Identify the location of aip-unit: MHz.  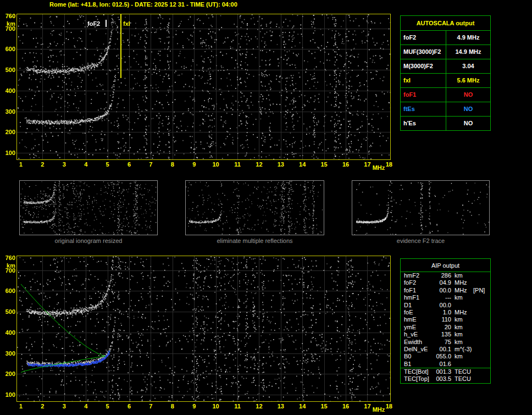
(462, 312).